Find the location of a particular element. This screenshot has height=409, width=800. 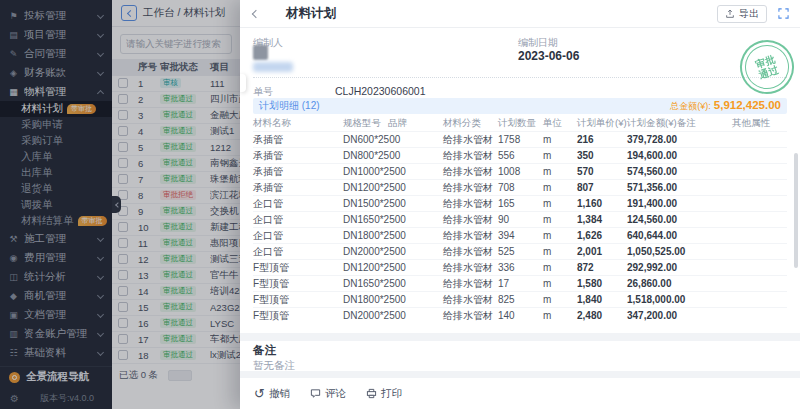

plan-cell: 17 is located at coordinates (520, 284).